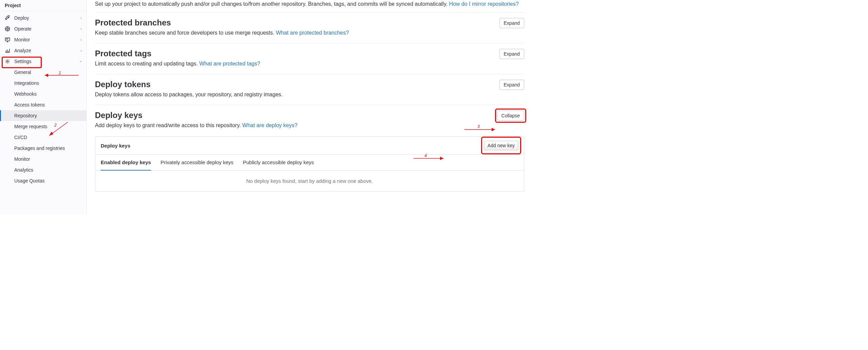 The height and width of the screenshot is (350, 868). Describe the element at coordinates (511, 116) in the screenshot. I see `annotation-highlight-collapse` at that location.